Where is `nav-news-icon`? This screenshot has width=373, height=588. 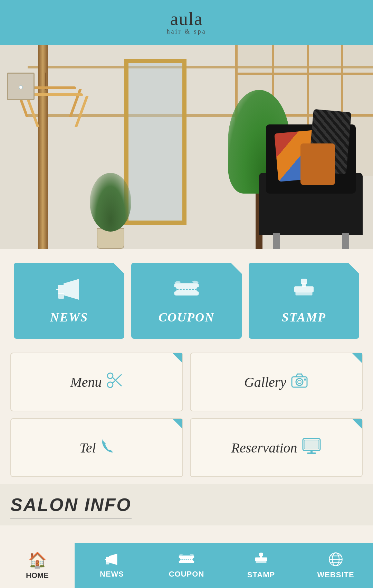 nav-news-icon is located at coordinates (112, 560).